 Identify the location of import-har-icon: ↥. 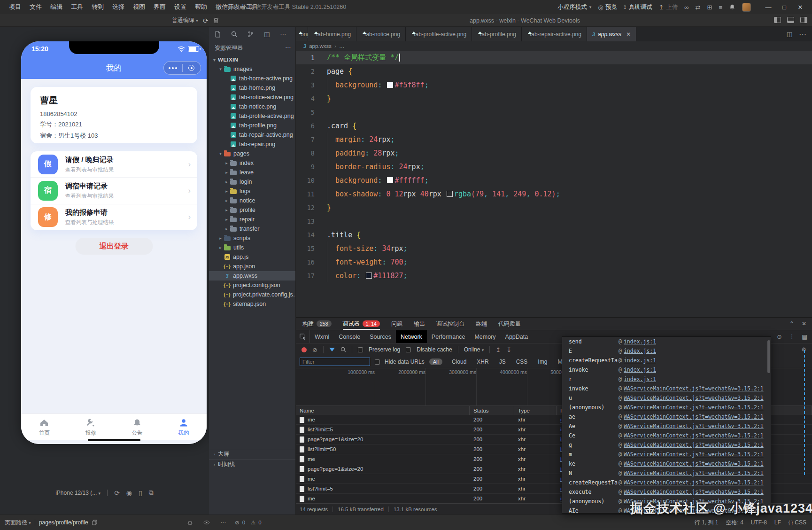
(498, 350).